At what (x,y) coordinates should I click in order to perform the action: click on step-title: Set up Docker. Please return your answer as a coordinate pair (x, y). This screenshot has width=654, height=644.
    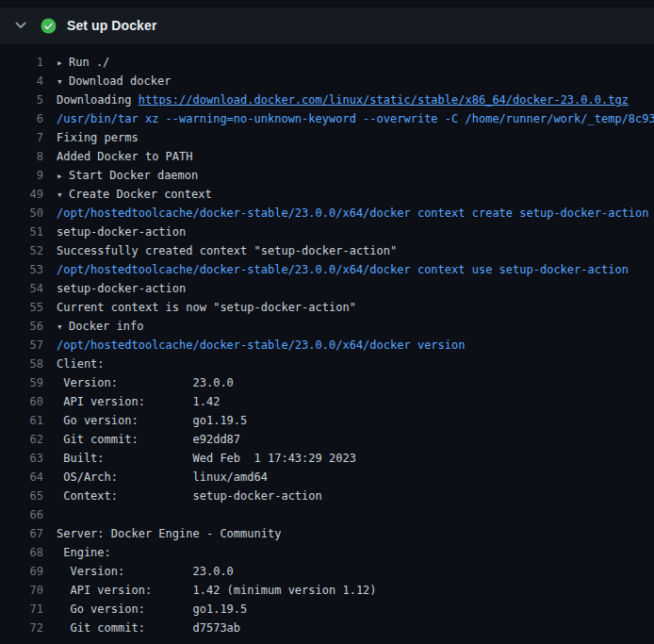
    Looking at the image, I should click on (111, 25).